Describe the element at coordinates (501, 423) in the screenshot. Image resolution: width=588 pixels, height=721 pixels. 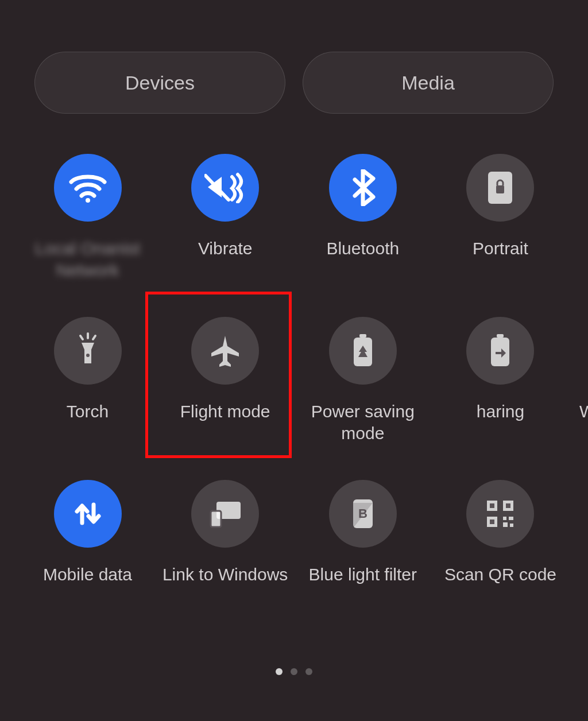
I see `battery-share-label: haring` at that location.